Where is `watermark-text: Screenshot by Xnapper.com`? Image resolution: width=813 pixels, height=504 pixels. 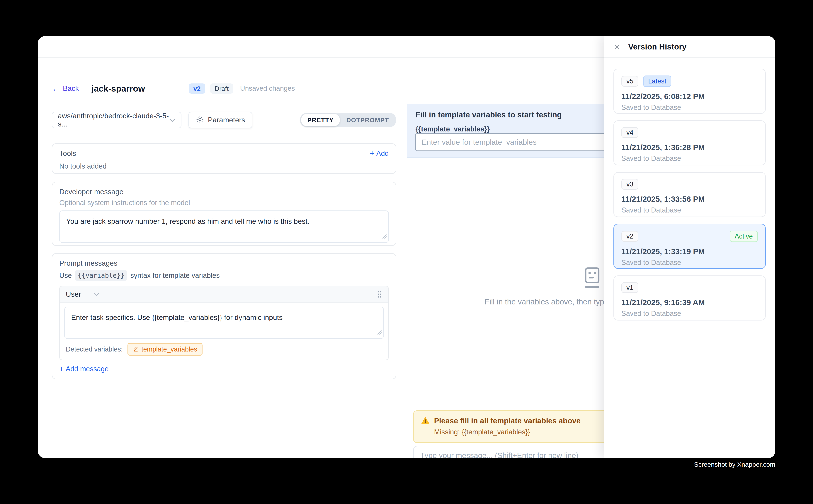
watermark-text: Screenshot by Xnapper.com is located at coordinates (735, 465).